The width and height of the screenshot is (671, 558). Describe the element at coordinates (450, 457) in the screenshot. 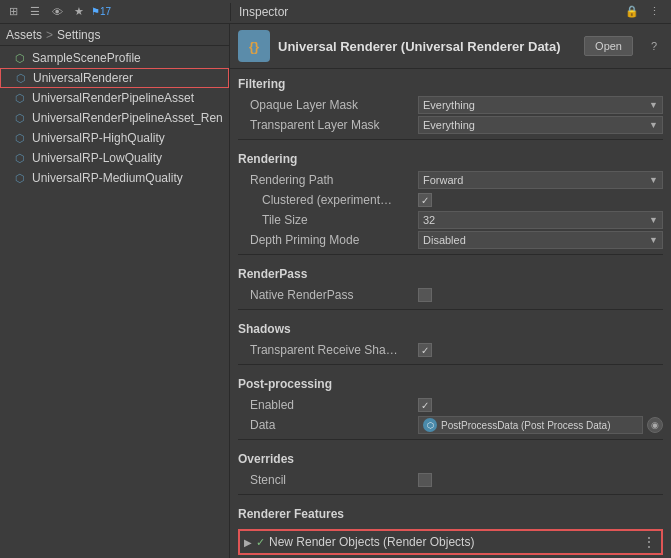

I see `overrides-section-header: Overrides` at that location.